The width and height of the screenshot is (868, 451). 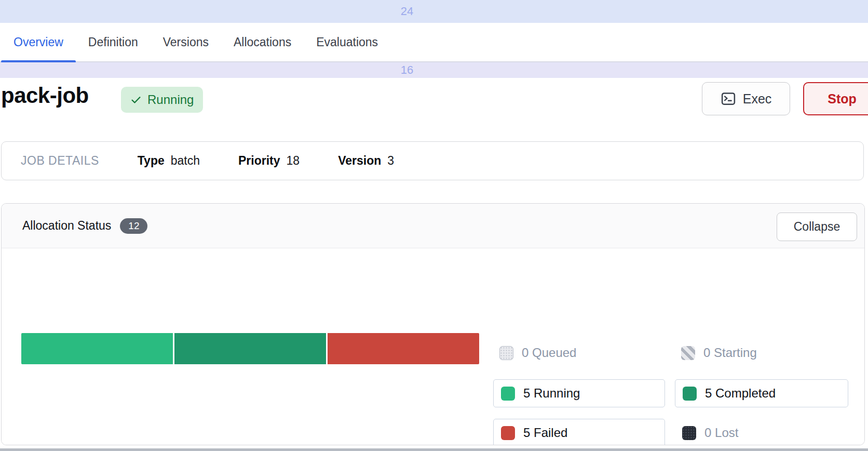 I want to click on collapse-button: Collapse, so click(x=817, y=227).